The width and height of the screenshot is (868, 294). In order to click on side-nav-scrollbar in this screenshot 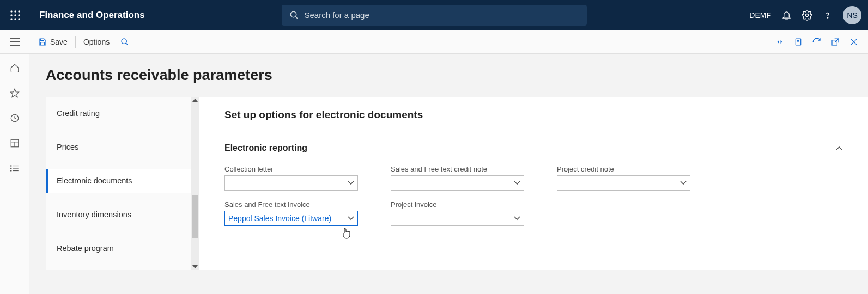, I will do `click(195, 183)`.